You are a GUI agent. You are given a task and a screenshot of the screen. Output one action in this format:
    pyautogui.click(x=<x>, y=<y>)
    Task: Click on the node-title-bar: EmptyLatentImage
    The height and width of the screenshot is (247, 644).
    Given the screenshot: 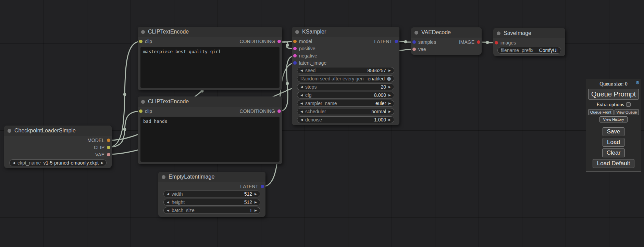 What is the action you would take?
    pyautogui.click(x=212, y=177)
    